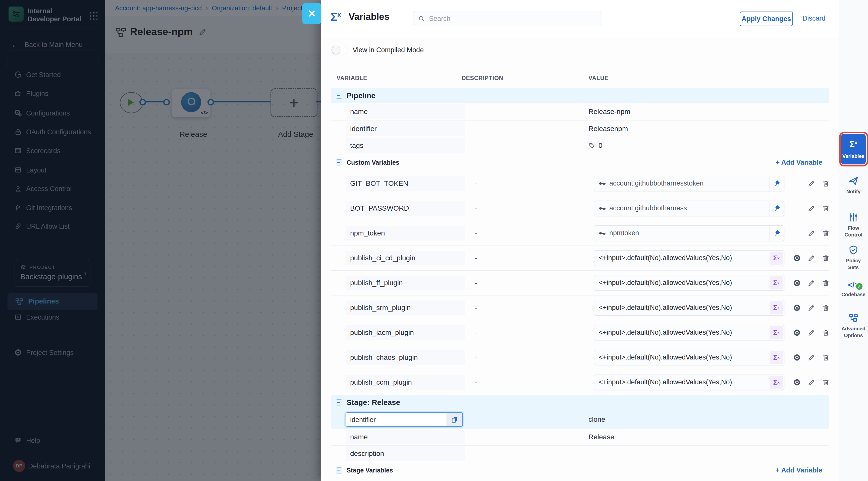 The image size is (868, 481). Describe the element at coordinates (598, 78) in the screenshot. I see `column-header-value: VALUE` at that location.